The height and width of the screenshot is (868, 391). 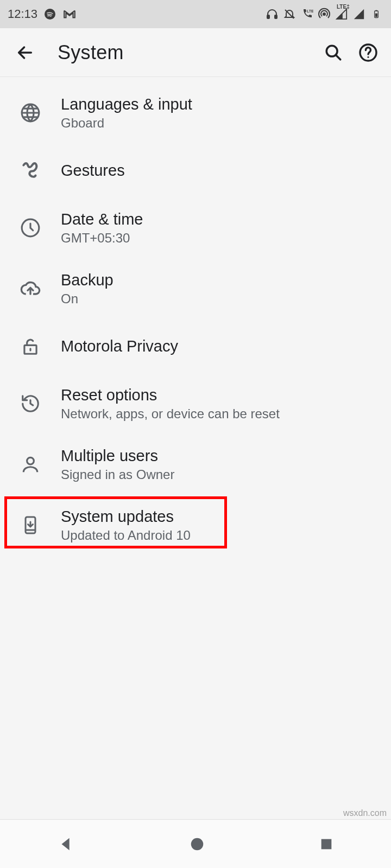 What do you see at coordinates (342, 14) in the screenshot?
I see `signal-icon: LTE‡` at bounding box center [342, 14].